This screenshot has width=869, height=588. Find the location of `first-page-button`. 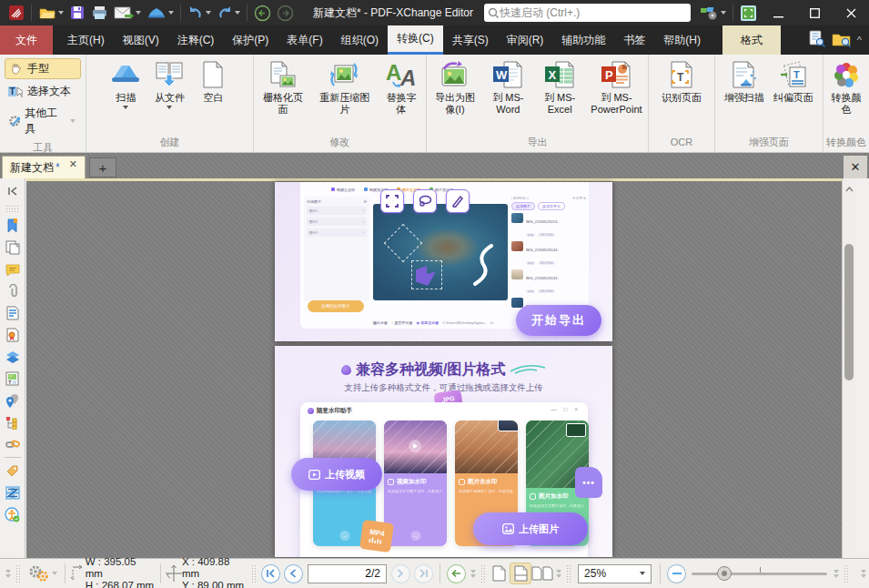

first-page-button is located at coordinates (271, 573).